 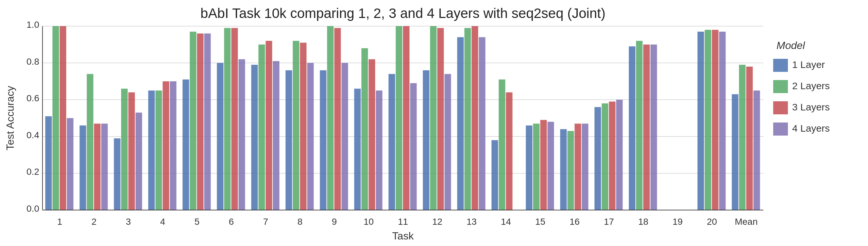 I want to click on svg-text: 2, so click(x=94, y=222).